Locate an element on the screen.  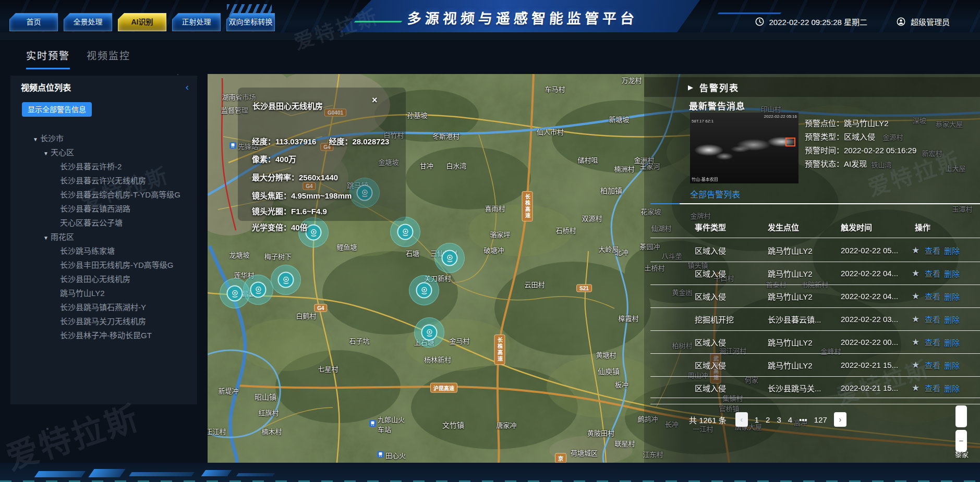
tab-视频监控: 视频监控 is located at coordinates (108, 58).